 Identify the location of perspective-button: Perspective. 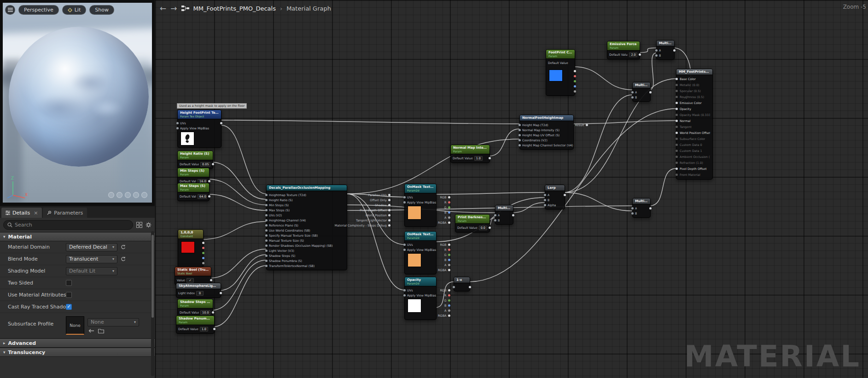
(39, 10).